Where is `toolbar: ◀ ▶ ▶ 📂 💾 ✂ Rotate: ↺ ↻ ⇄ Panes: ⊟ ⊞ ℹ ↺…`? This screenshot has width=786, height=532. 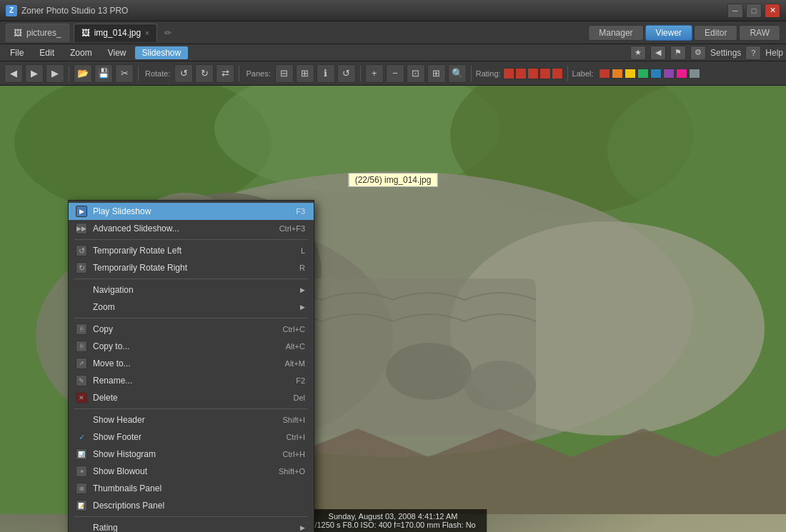
toolbar: ◀ ▶ ▶ 📂 💾 ✂ Rotate: ↺ ↻ ⇄ Panes: ⊟ ⊞ ℹ ↺… is located at coordinates (393, 74).